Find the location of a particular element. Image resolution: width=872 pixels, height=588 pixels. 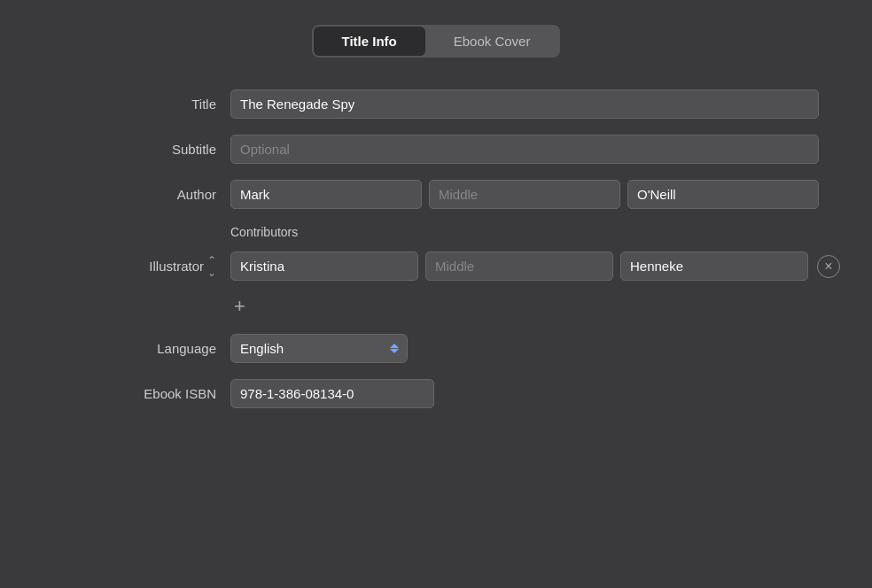

author-first-input is located at coordinates (326, 195).